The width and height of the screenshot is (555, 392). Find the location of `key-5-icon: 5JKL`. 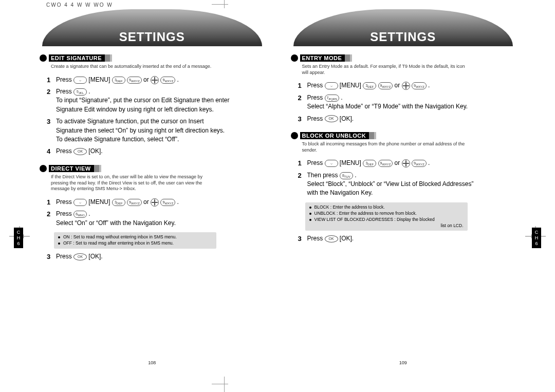

key-5-icon: 5JKL is located at coordinates (80, 92).